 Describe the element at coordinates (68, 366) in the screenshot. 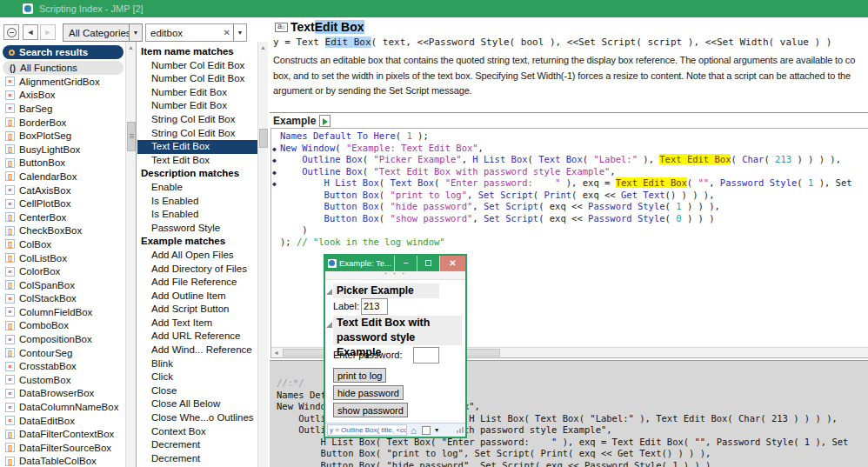

I see `sidebar-item-crosstabbox: «CrosstabBox` at that location.